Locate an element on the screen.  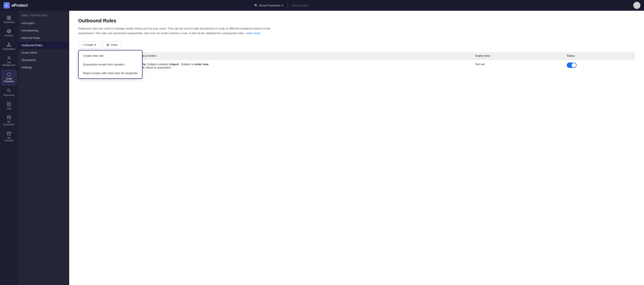
sidebar-nav-anti-spam: Anti-spam › is located at coordinates (44, 23).